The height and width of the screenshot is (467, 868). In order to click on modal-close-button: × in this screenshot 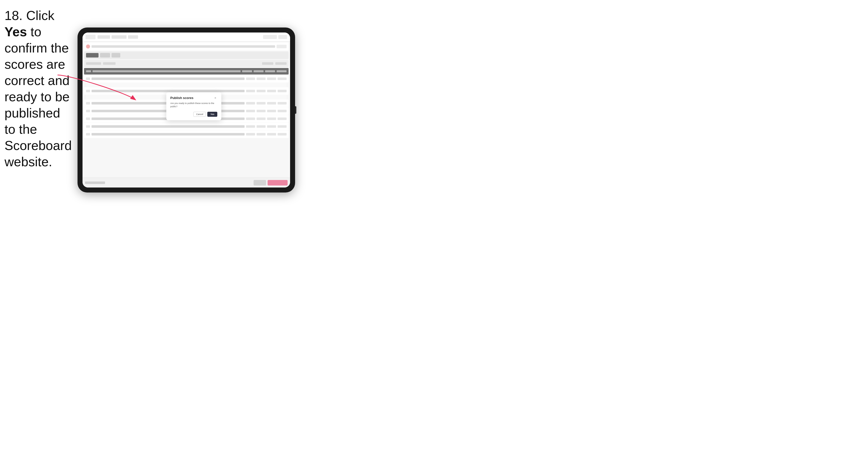, I will do `click(215, 98)`.